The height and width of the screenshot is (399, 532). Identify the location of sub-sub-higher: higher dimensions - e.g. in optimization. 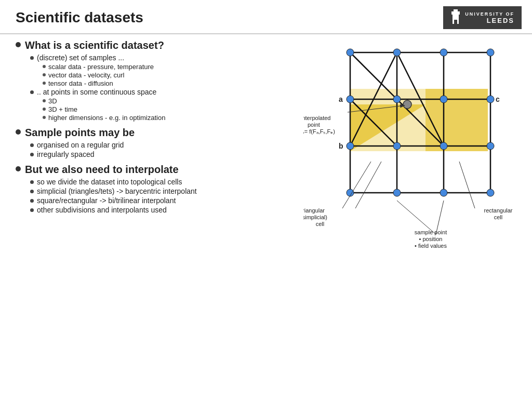
(170, 117).